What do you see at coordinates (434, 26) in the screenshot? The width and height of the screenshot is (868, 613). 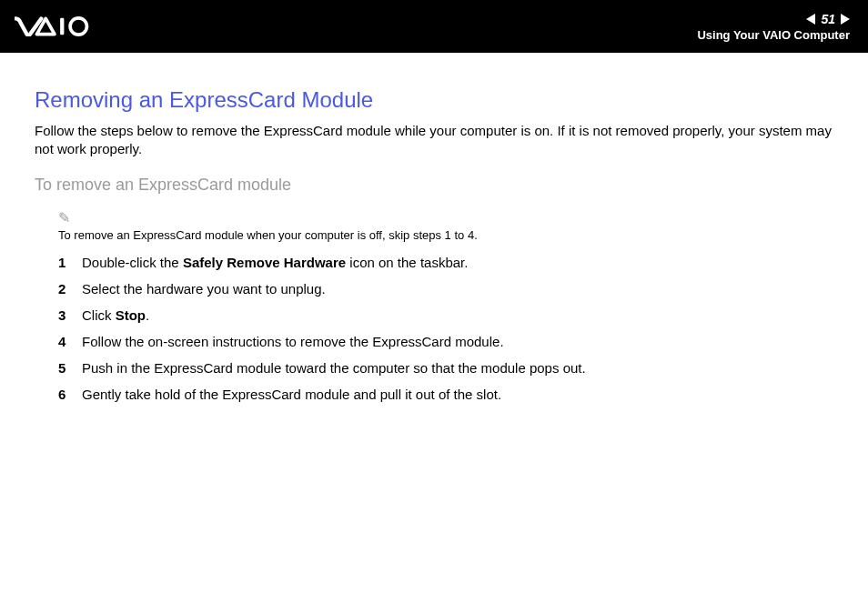 I see `header-bar: 51 Using Your VAIO Computer` at bounding box center [434, 26].